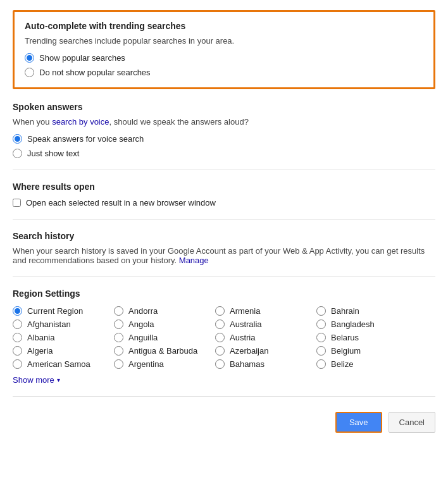 Image resolution: width=448 pixels, height=484 pixels. Describe the element at coordinates (143, 311) in the screenshot. I see `region-label: Andorra` at that location.